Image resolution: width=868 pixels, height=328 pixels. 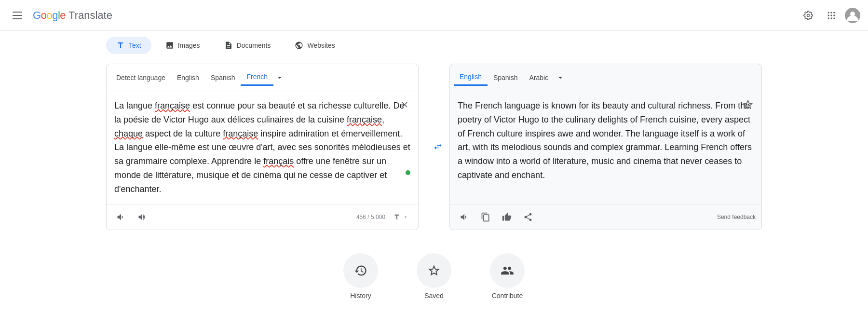 I want to click on swap-area, so click(x=438, y=147).